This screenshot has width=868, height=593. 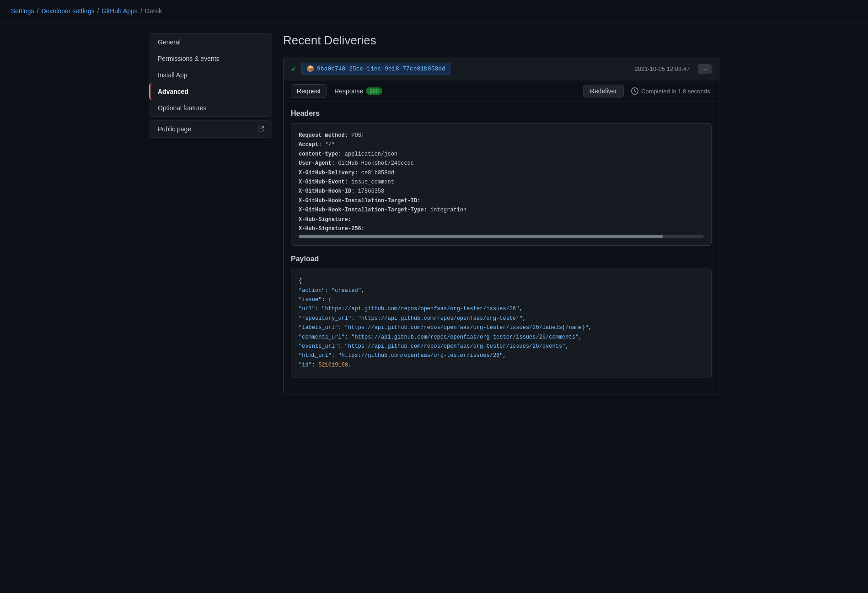 I want to click on headers-section-title: Headers, so click(x=501, y=113).